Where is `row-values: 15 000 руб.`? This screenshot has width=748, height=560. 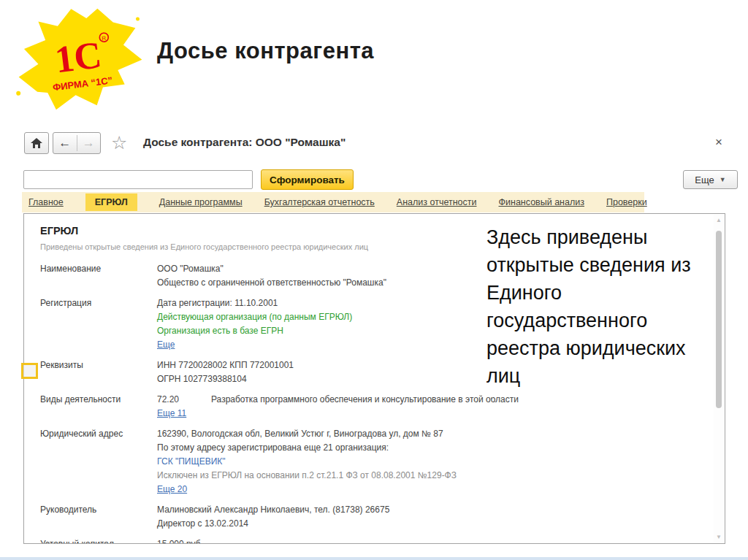
row-values: 15 000 руб. is located at coordinates (180, 540).